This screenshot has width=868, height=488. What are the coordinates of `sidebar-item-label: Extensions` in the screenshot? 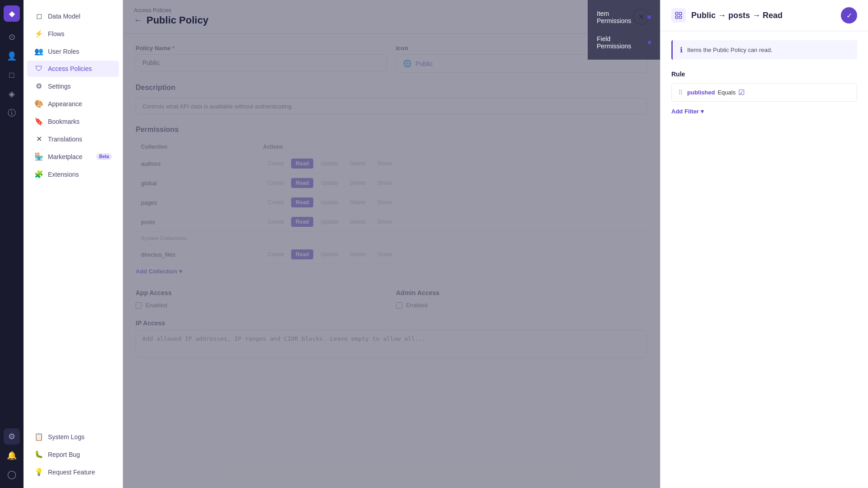 It's located at (63, 174).